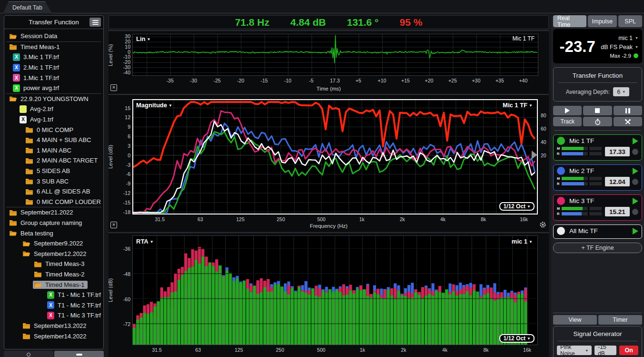 The height and width of the screenshot is (357, 644). I want to click on tree-item: Timed Meas-3, so click(54, 264).